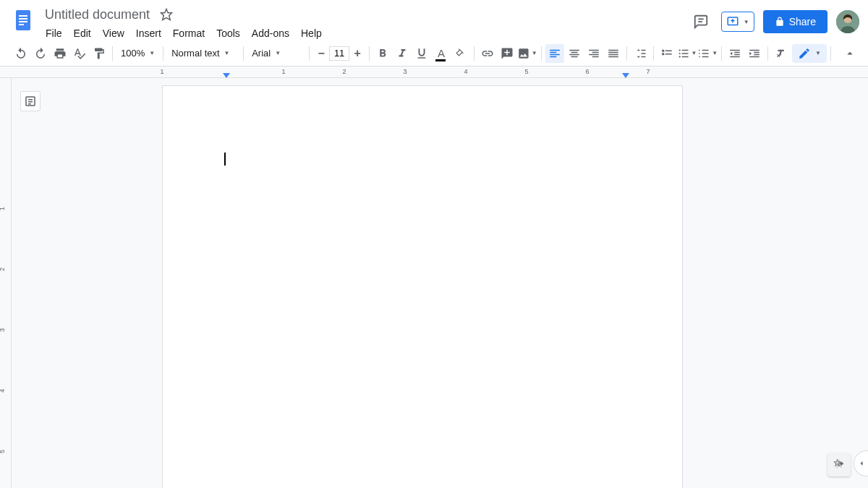 The width and height of the screenshot is (868, 488). I want to click on clear-formatting-button, so click(781, 53).